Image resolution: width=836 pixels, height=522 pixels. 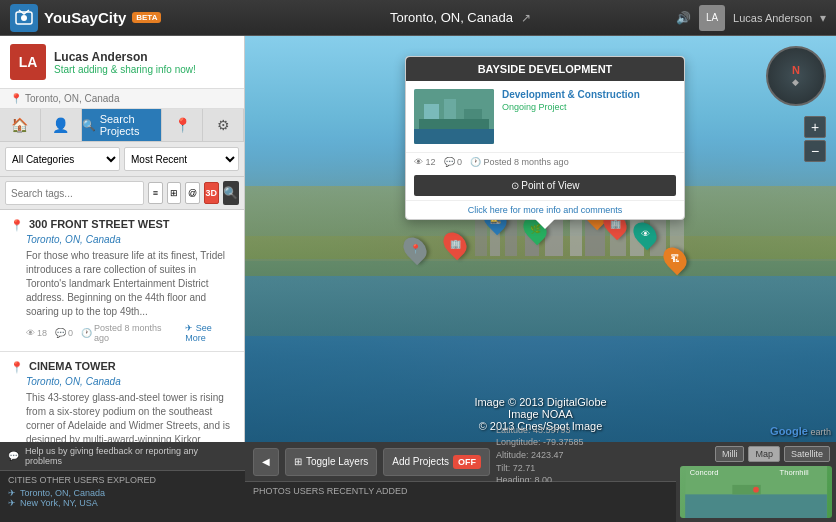 I want to click on photos-section: PHOTOS USERS RECENTLY ADDED, so click(x=460, y=502).